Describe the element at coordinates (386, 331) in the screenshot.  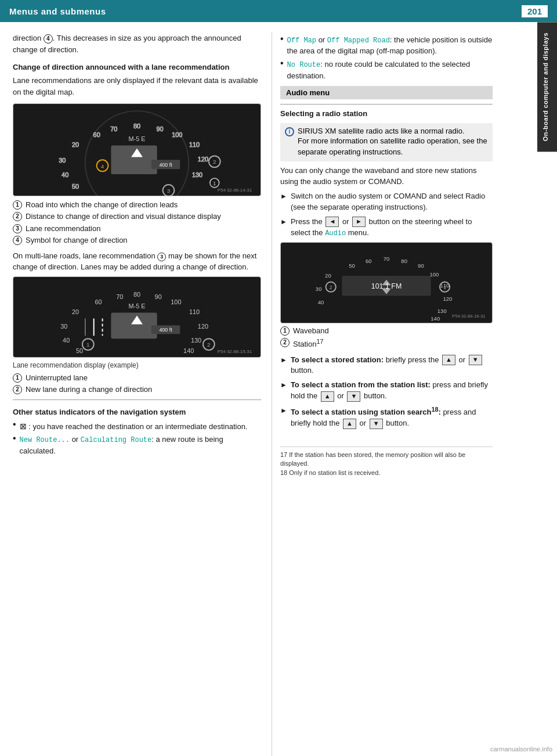
I see `list-item: 1 Waveband` at that location.